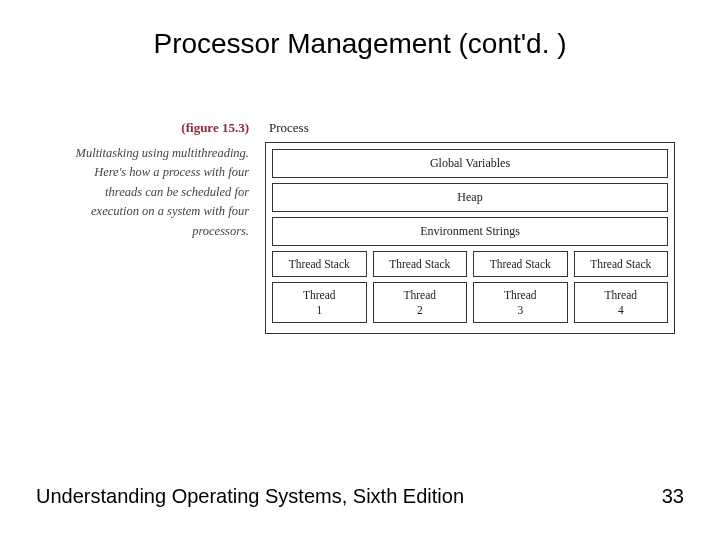 This screenshot has height=540, width=720. What do you see at coordinates (360, 44) in the screenshot?
I see `page-title: Processor Management (cont'd. )` at bounding box center [360, 44].